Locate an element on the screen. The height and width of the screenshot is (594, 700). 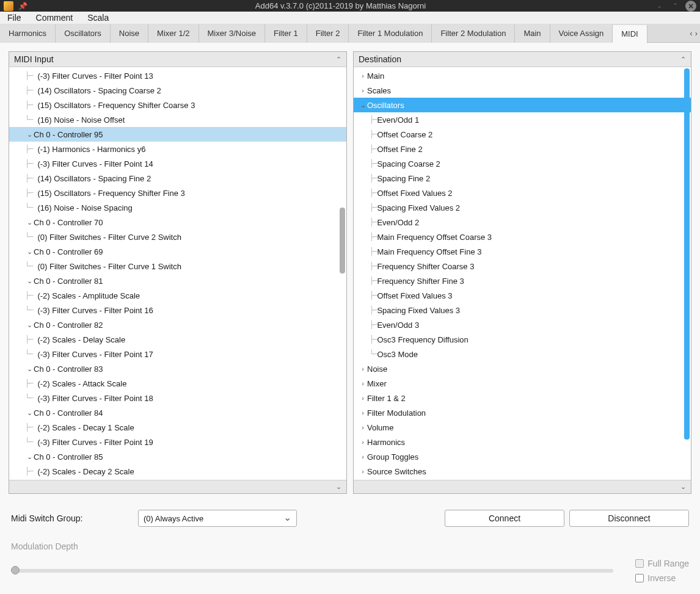
tab-filter-2: Filter 2 is located at coordinates (329, 34).